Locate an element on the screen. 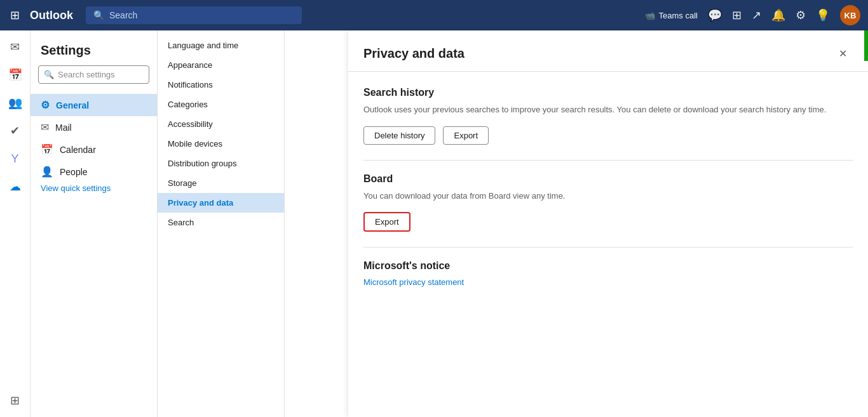 This screenshot has height=417, width=868. subnav-storage: Storage is located at coordinates (221, 183).